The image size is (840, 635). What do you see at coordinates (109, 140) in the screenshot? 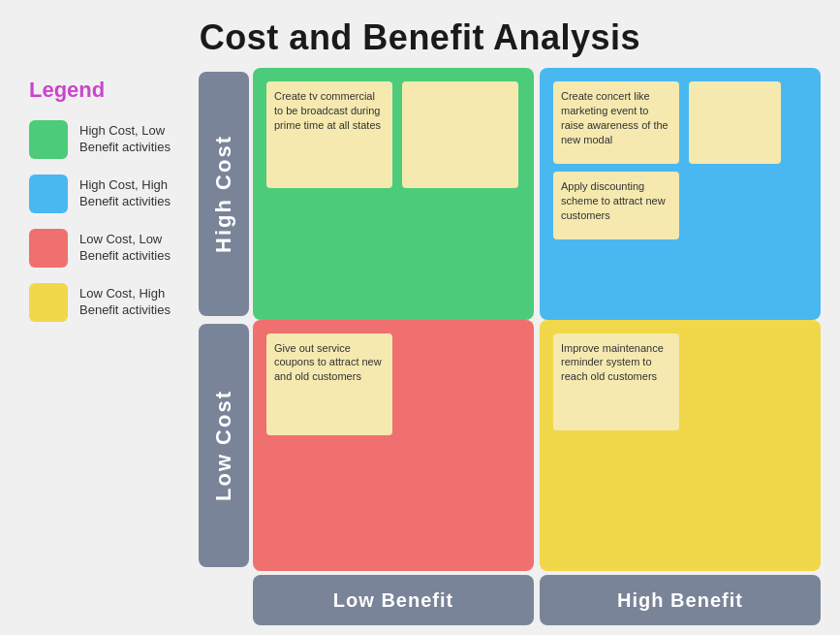
I see `legend-item-high-cost-low-benefit: High Cost, Low Benefit activities` at bounding box center [109, 140].